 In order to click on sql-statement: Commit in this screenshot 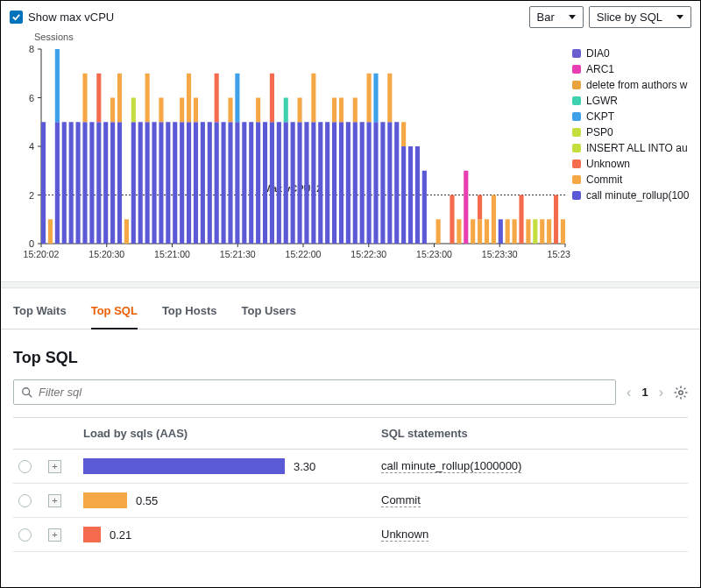, I will do `click(401, 500)`.